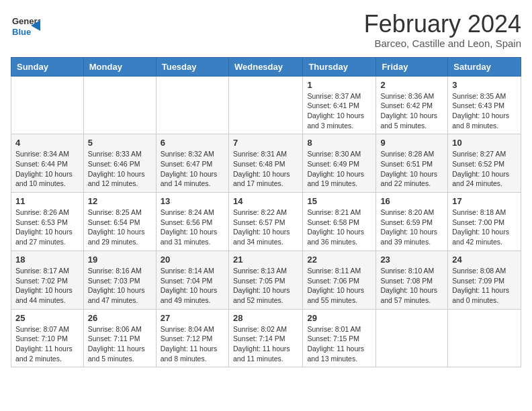  I want to click on day-number: 5, so click(120, 142).